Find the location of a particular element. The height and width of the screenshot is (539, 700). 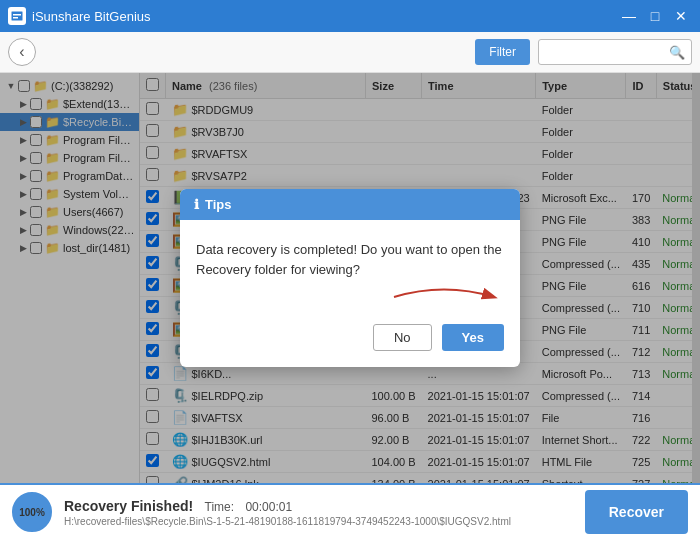

bottom-bar: 100% Recovery Finished! Time: 00:00:01 H… is located at coordinates (350, 511).